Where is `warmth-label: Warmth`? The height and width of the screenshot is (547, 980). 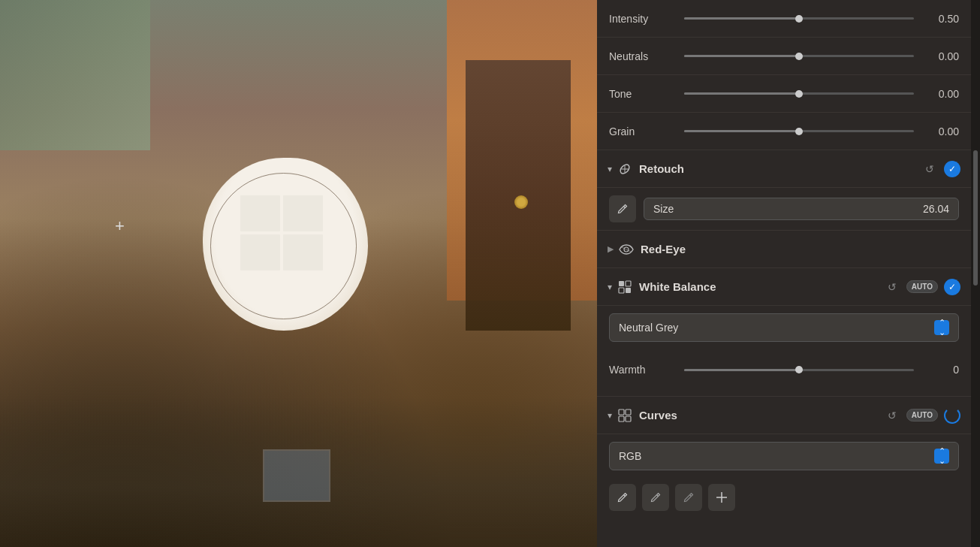
warmth-label: Warmth is located at coordinates (643, 370).